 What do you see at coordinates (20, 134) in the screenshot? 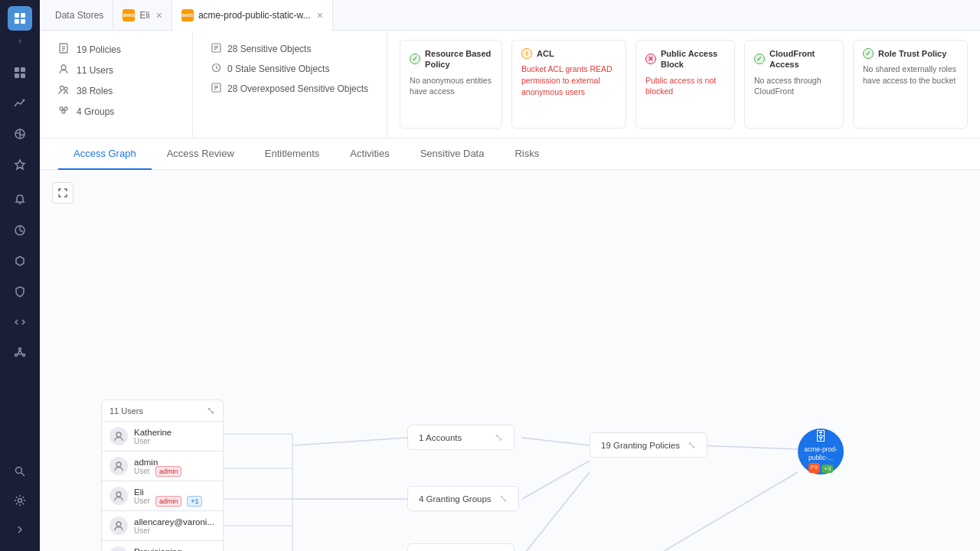
I see `sidebar-icon-link` at bounding box center [20, 134].